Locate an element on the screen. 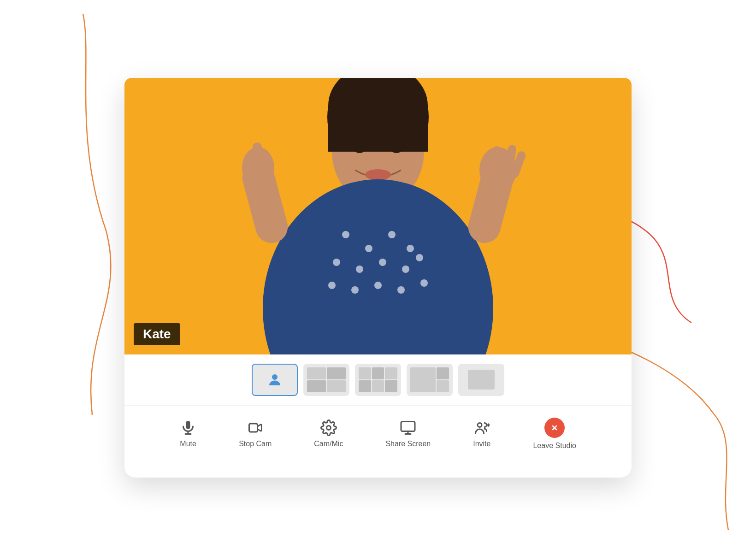  share-screen-label: Share Screen is located at coordinates (408, 444).